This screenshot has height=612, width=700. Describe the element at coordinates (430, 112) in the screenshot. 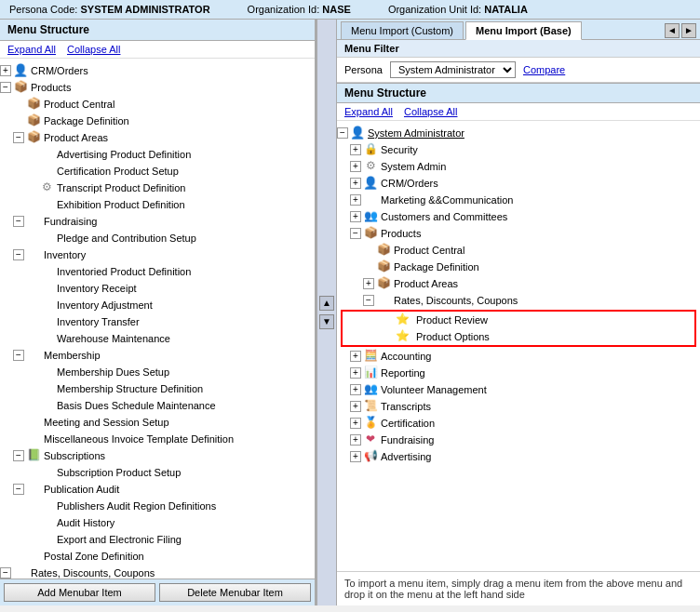

I see `right-collapse-all: Collapse All` at that location.